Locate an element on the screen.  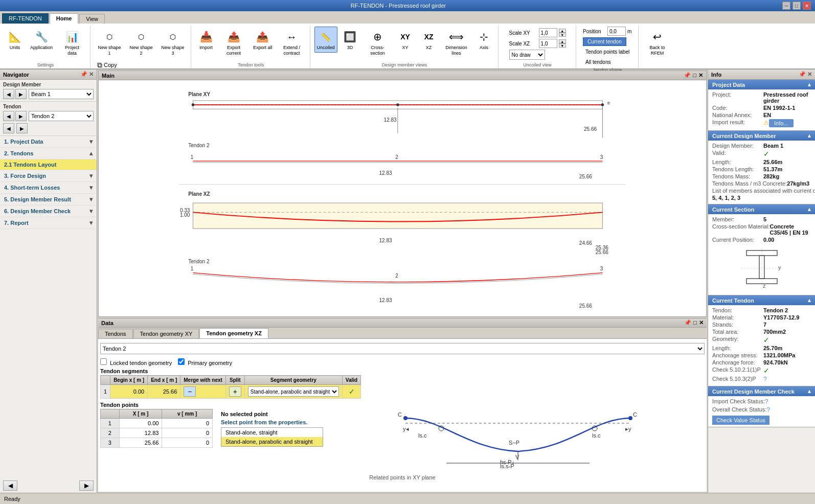
beam-prev-btn: ◀ is located at coordinates (9, 94).